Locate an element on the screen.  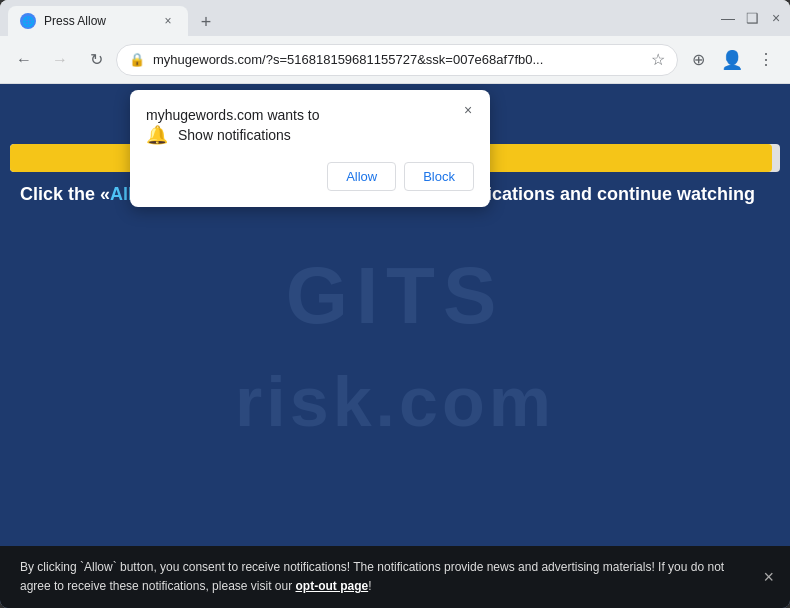
refresh-button: ↻ is located at coordinates (96, 60).